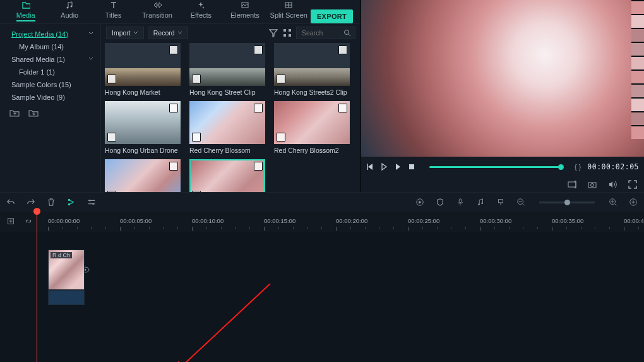 The height and width of the screenshot is (362, 644). I want to click on fullscreen-icon, so click(633, 184).